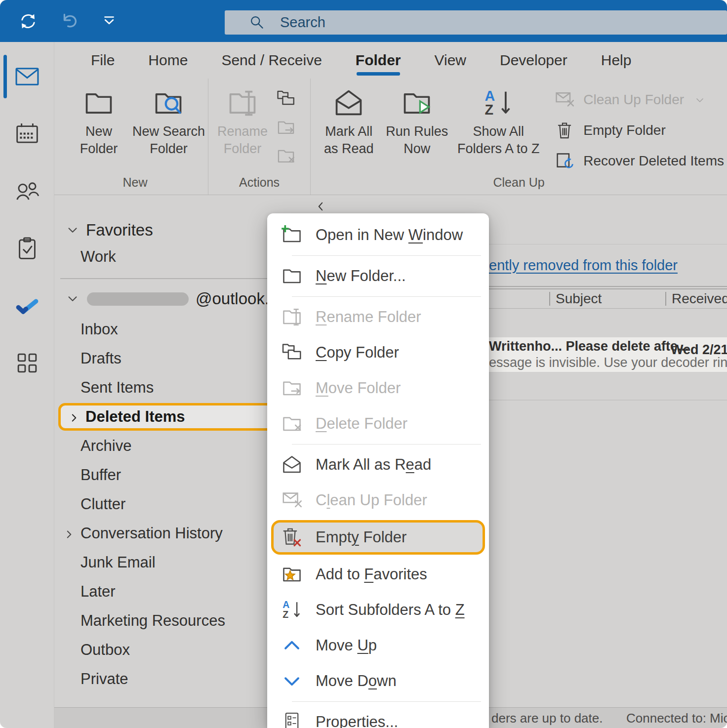 The height and width of the screenshot is (728, 727). Describe the element at coordinates (391, 136) in the screenshot. I see `ribbon-body: NewFolder New SearchFolder New` at that location.